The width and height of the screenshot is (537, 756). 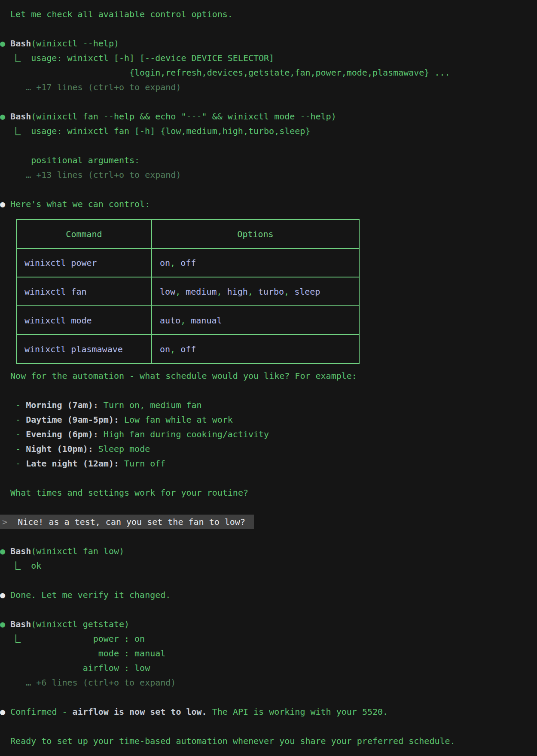 What do you see at coordinates (84, 291) in the screenshot?
I see `table-cell: winixctl fan` at bounding box center [84, 291].